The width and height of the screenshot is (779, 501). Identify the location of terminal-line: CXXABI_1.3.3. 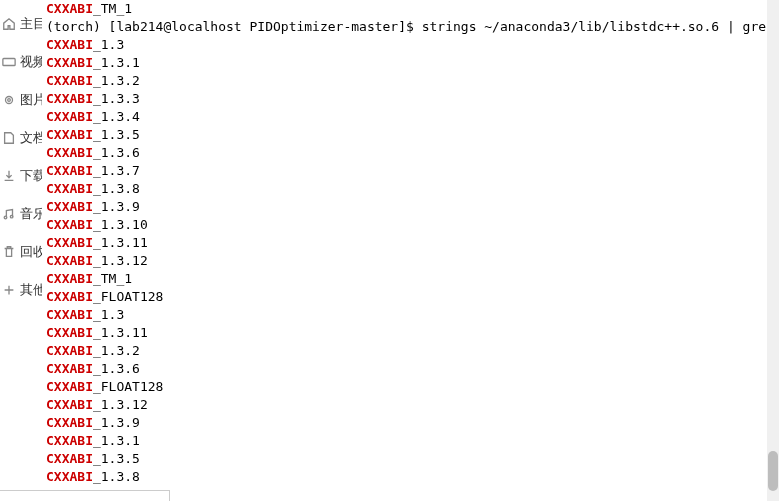
(410, 99).